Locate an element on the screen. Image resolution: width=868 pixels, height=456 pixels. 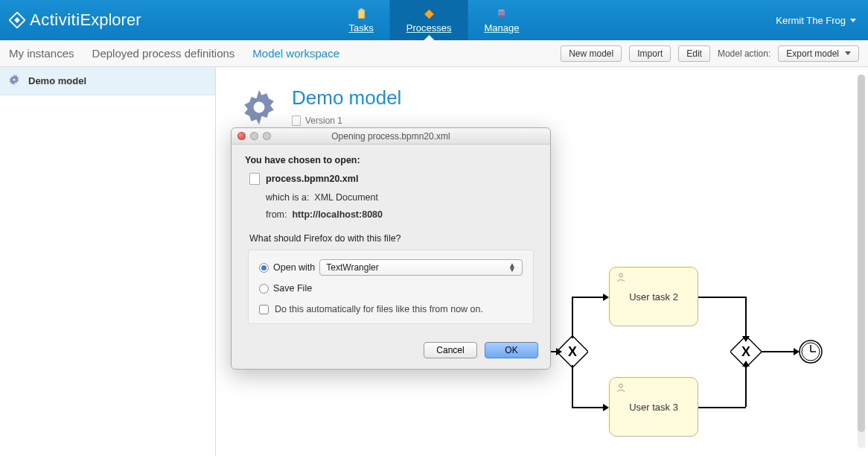
dialog-titlebar: Opening process.bpmn20.xml is located at coordinates (391, 136).